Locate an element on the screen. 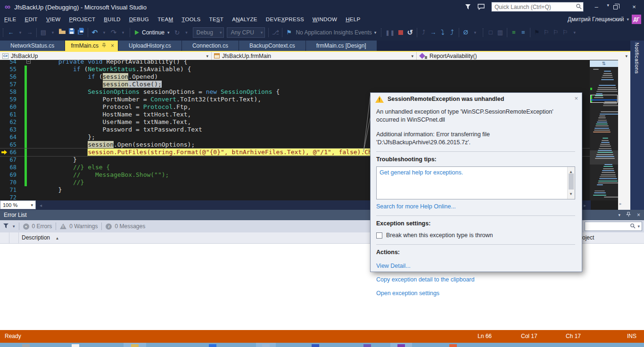 This screenshot has height=347, width=644. step-over-icon: → is located at coordinates (433, 33).